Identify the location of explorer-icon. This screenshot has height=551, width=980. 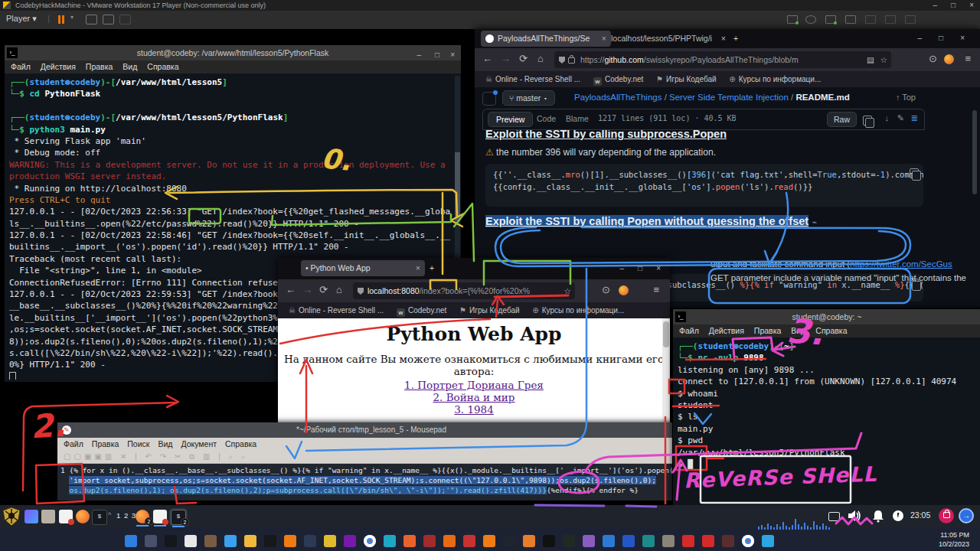
(250, 541).